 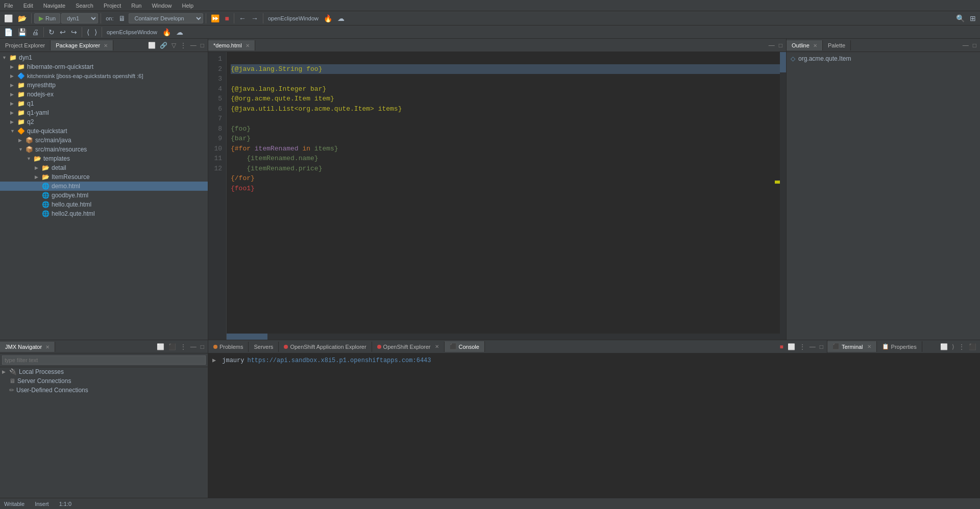 What do you see at coordinates (961, 18) in the screenshot?
I see `search-btn: 🔍` at bounding box center [961, 18].